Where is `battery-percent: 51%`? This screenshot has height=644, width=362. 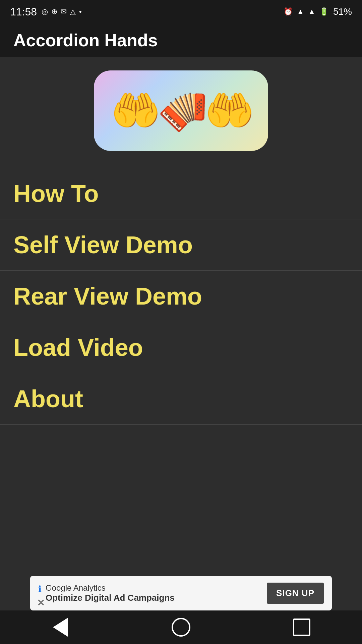
battery-percent: 51% is located at coordinates (343, 12).